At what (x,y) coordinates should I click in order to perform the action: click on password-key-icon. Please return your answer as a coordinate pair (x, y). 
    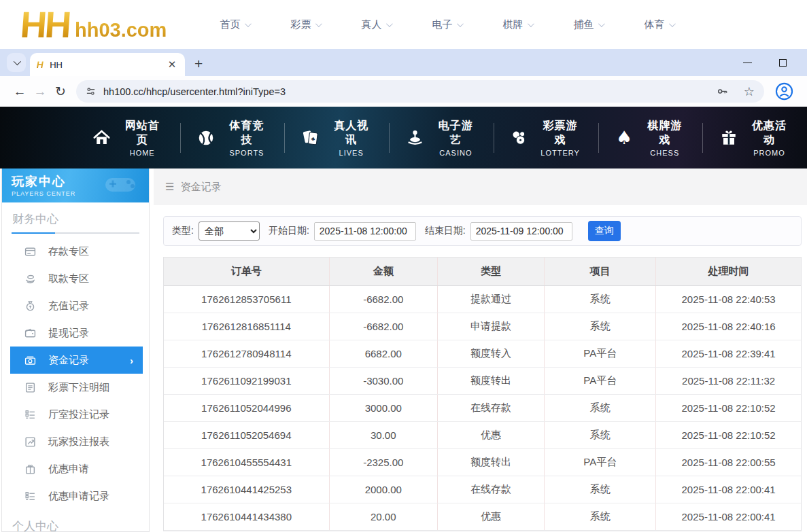
    Looking at the image, I should click on (722, 91).